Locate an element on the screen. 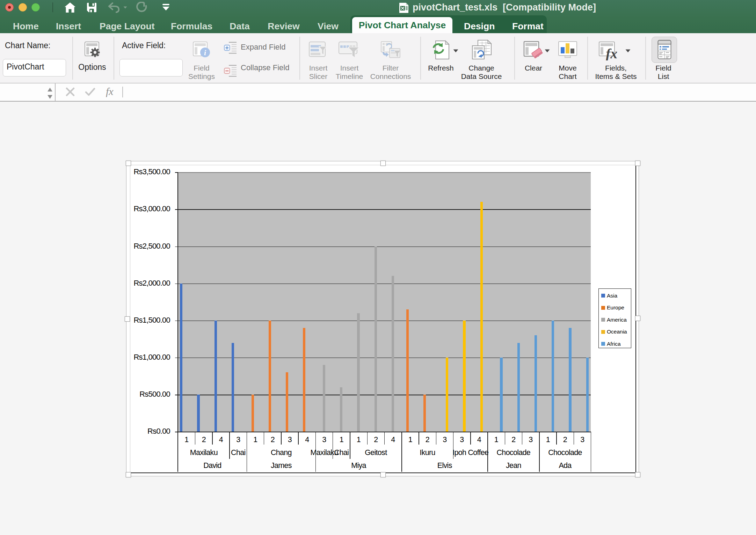 The width and height of the screenshot is (756, 535). svg-text: i is located at coordinates (205, 52).